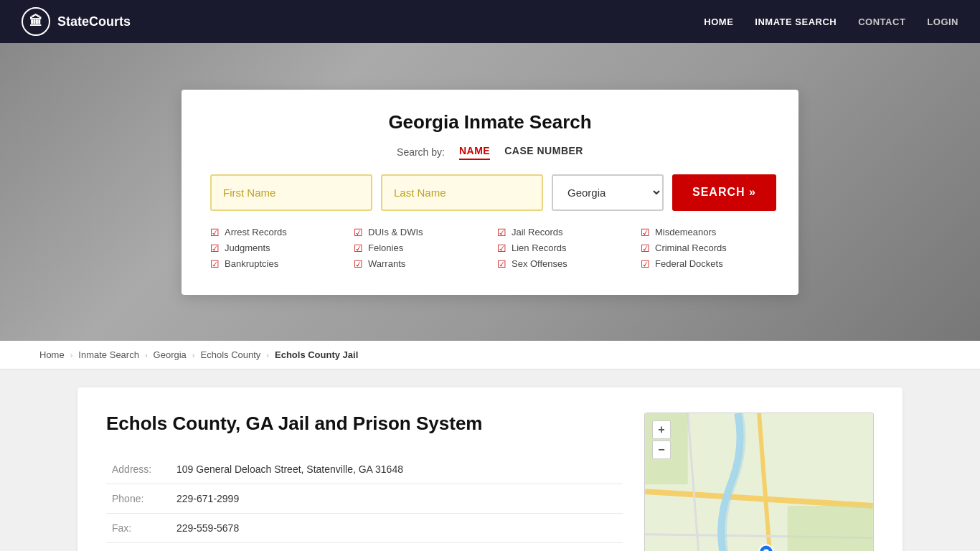  What do you see at coordinates (646, 264) in the screenshot?
I see `check-icon-12: ☑` at bounding box center [646, 264].